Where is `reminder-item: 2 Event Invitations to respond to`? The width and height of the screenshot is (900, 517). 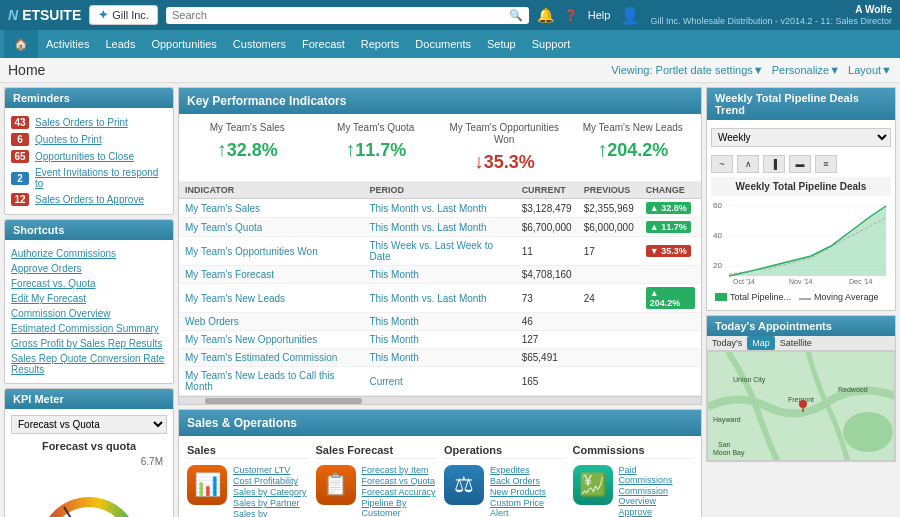
reminder-item: 2 Event Invitations to respond to is located at coordinates (89, 178).